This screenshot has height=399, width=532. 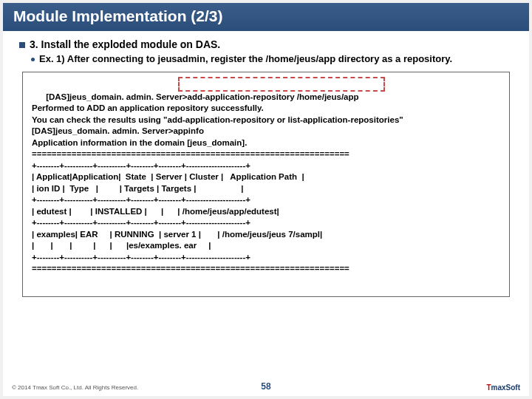 What do you see at coordinates (266, 17) in the screenshot?
I see `slide-title: Module Implementation (2/3)` at bounding box center [266, 17].